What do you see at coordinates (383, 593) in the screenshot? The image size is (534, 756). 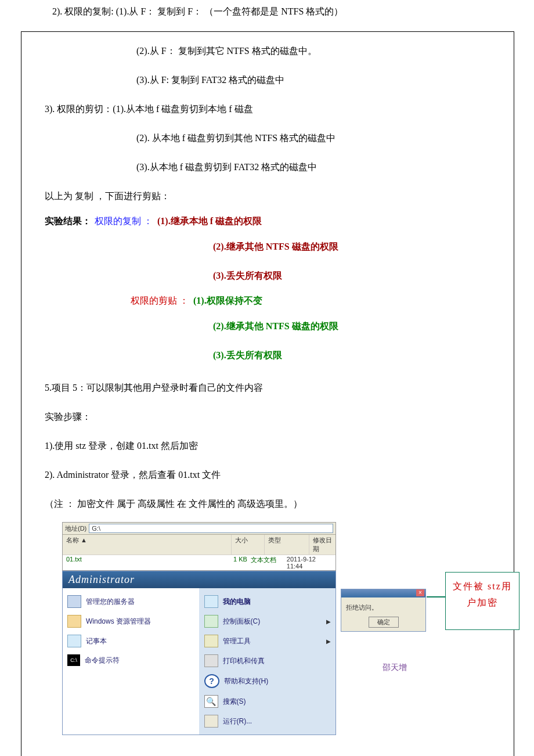 I see `dialog-titlebar: ×` at bounding box center [383, 593].